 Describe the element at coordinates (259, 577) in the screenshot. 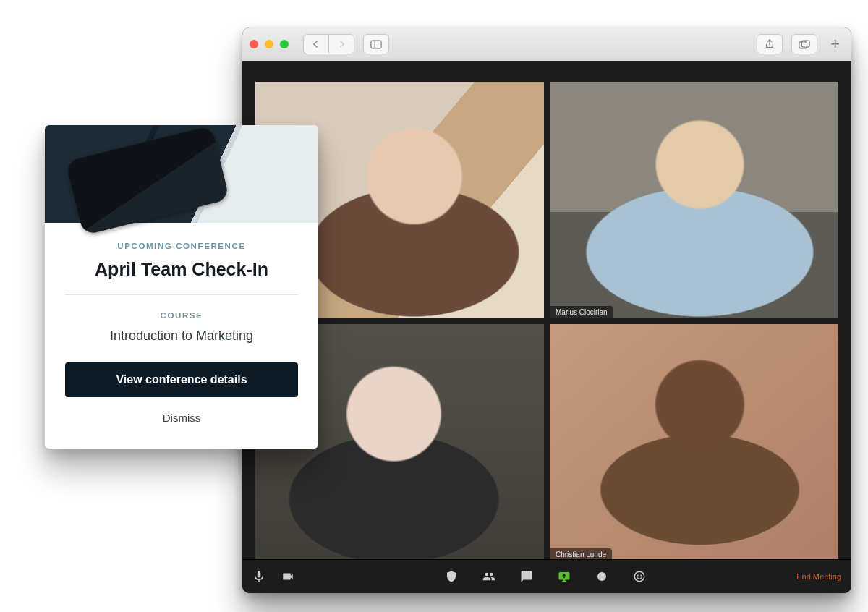

I see `mute-button` at that location.